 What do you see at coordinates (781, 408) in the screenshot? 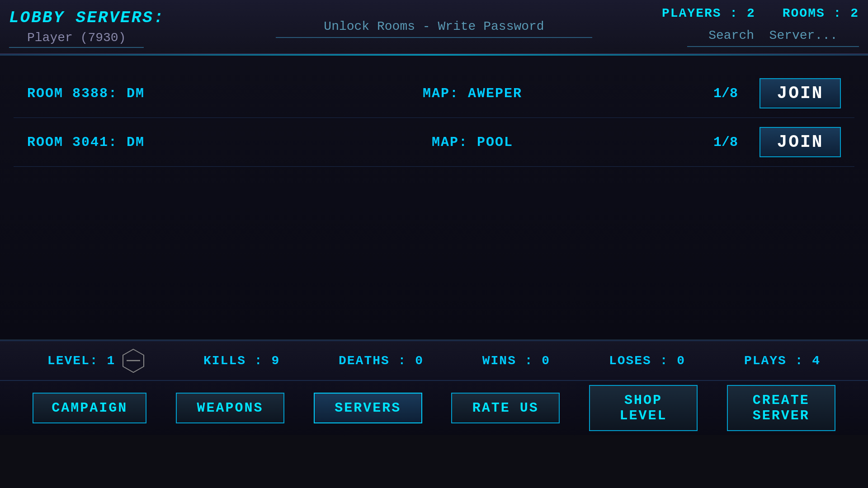
I see `create-server-button: CREATE SERVER` at bounding box center [781, 408].